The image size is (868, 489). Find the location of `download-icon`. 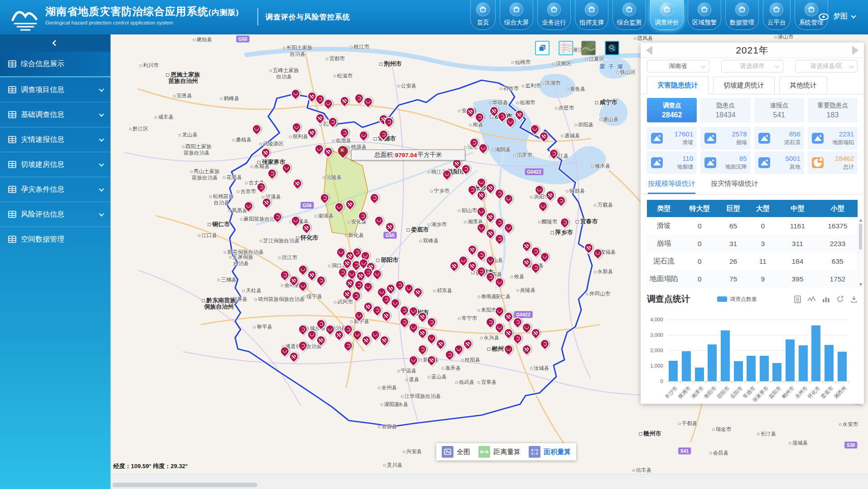

download-icon is located at coordinates (854, 299).